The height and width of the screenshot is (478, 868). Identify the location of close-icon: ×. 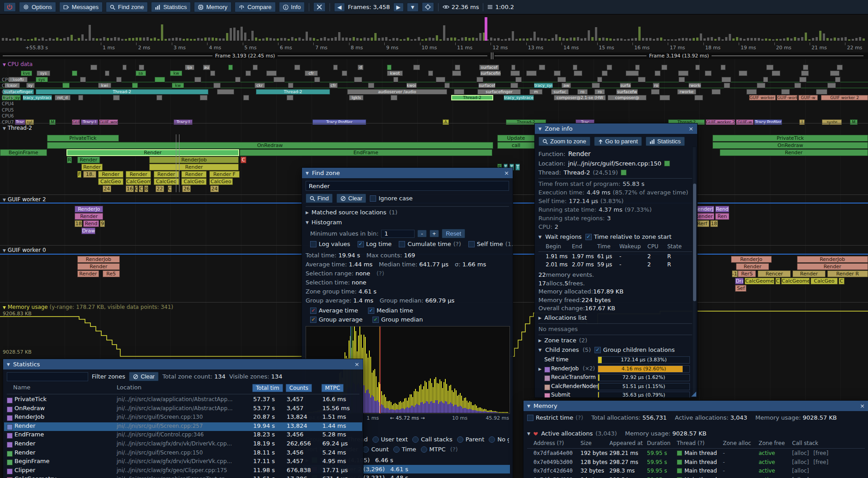
(506, 173).